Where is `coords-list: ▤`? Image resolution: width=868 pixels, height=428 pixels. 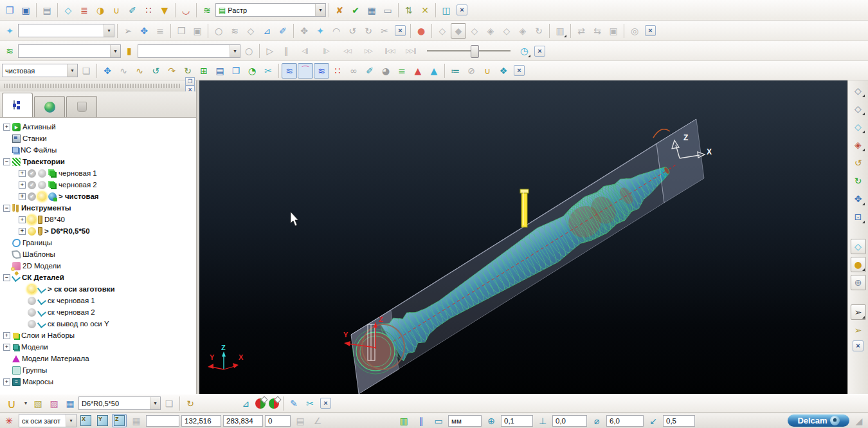 coords-list: ▤ is located at coordinates (300, 421).